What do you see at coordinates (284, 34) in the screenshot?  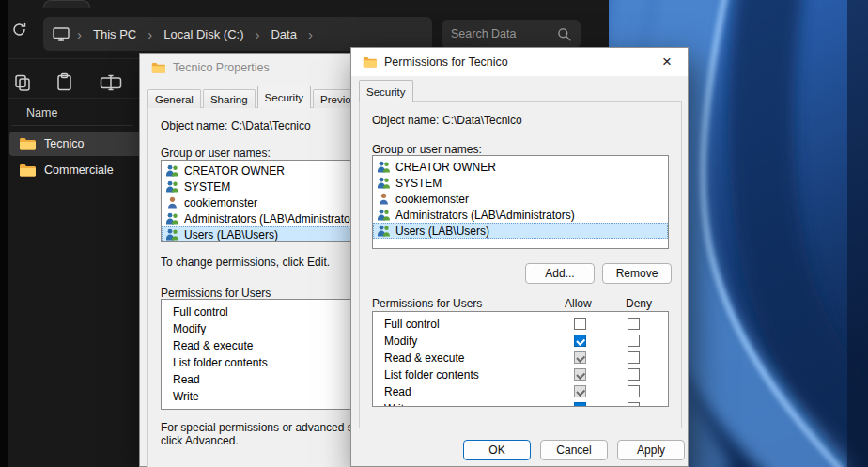 I see `breadcrumb-data: Data` at bounding box center [284, 34].